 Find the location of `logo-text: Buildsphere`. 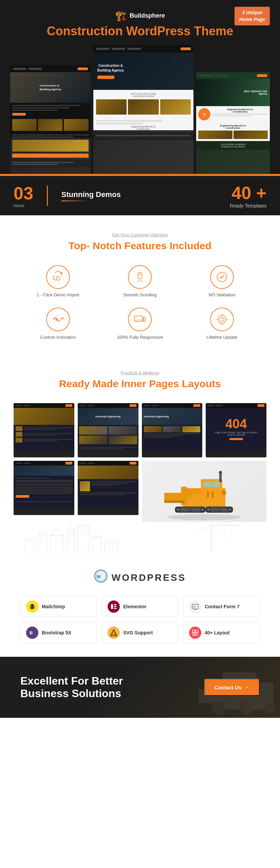

logo-text: Buildsphere is located at coordinates (147, 16).